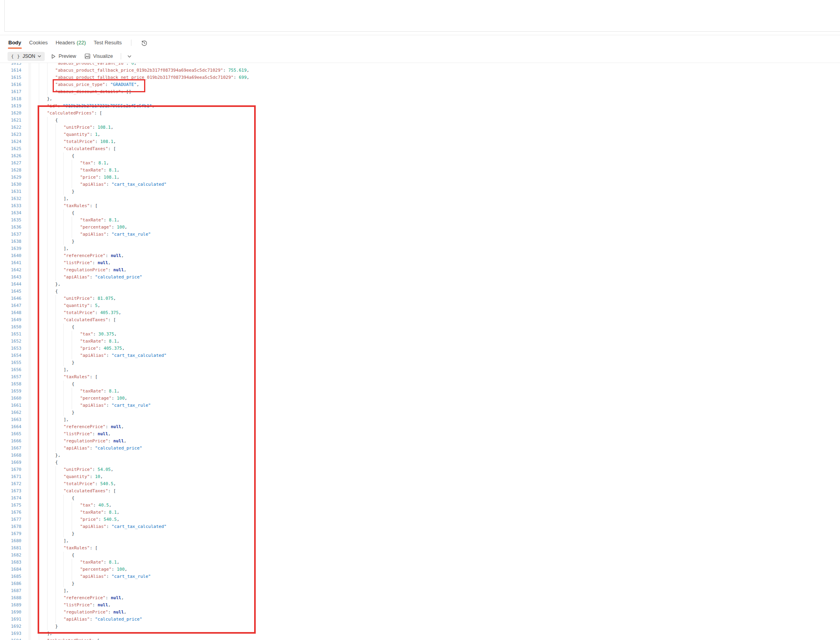 The height and width of the screenshot is (640, 840). Describe the element at coordinates (63, 377) in the screenshot. I see `line-content: "taxRules": [` at that location.